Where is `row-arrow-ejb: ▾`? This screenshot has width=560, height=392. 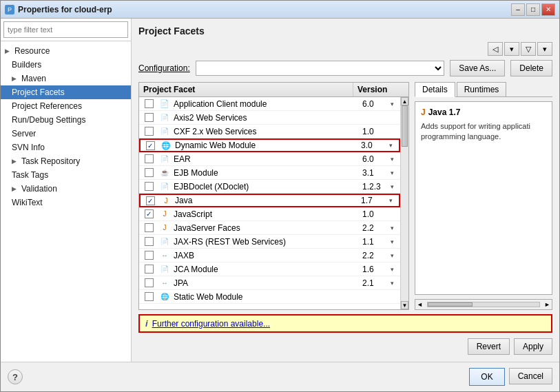 row-arrow-ejb: ▾ is located at coordinates (395, 173).